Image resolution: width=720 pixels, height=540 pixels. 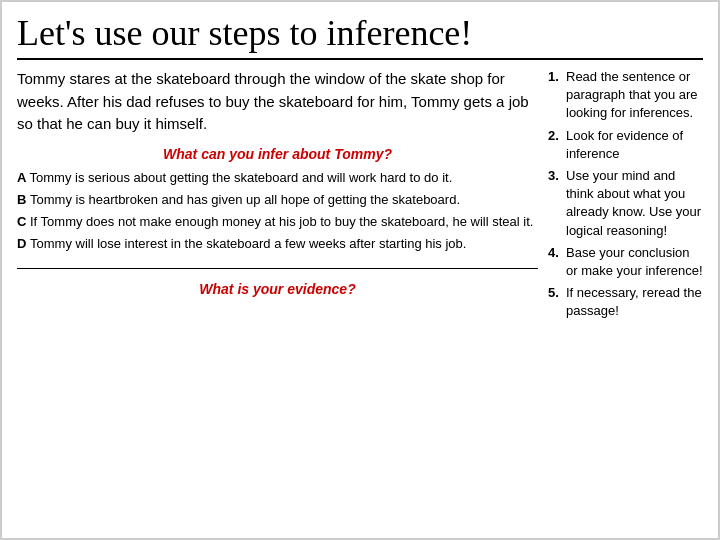 What do you see at coordinates (278, 222) in the screenshot?
I see `answer-option: C If Tommy does not make enough money at…` at bounding box center [278, 222].